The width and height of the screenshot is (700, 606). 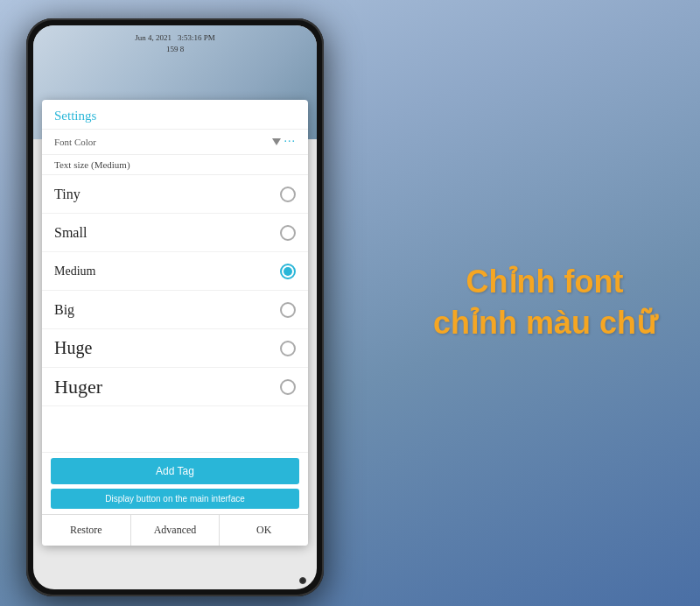 I want to click on option-medium: Medium, so click(x=175, y=271).